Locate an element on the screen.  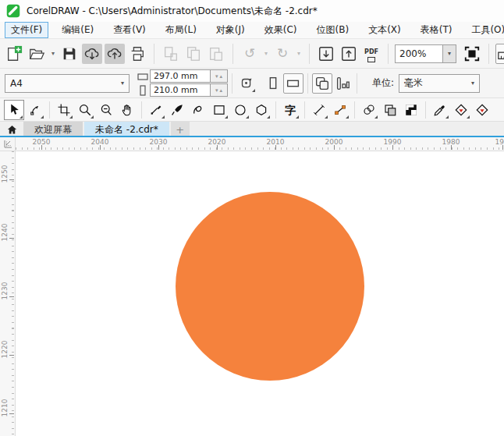
zoom-level-caret: ▾ is located at coordinates (449, 54).